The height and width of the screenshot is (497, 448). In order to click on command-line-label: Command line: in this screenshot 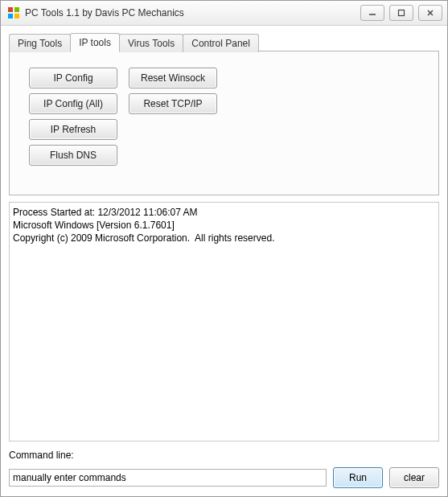, I will do `click(224, 455)`.